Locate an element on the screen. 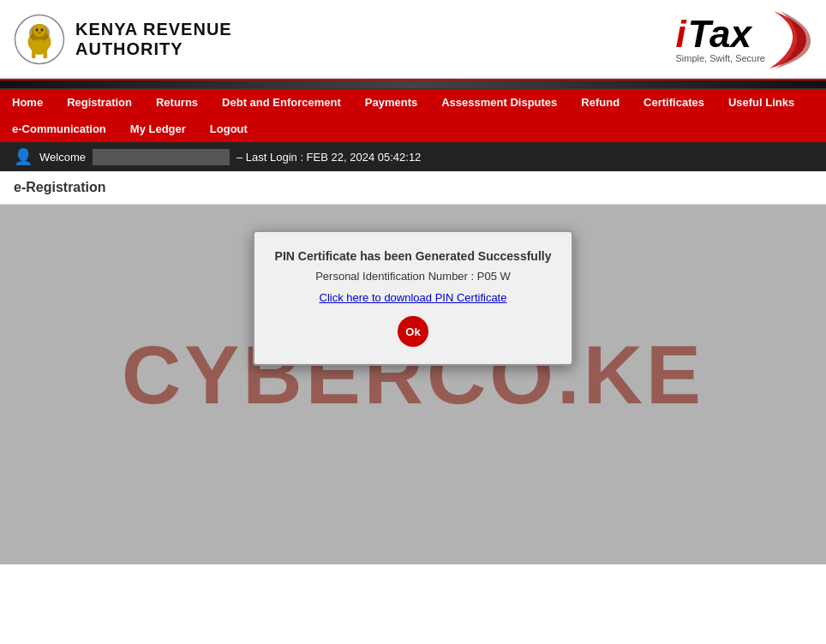 This screenshot has width=826, height=644. modal-title: PIN Certificate has been Generated Succe… is located at coordinates (413, 256).